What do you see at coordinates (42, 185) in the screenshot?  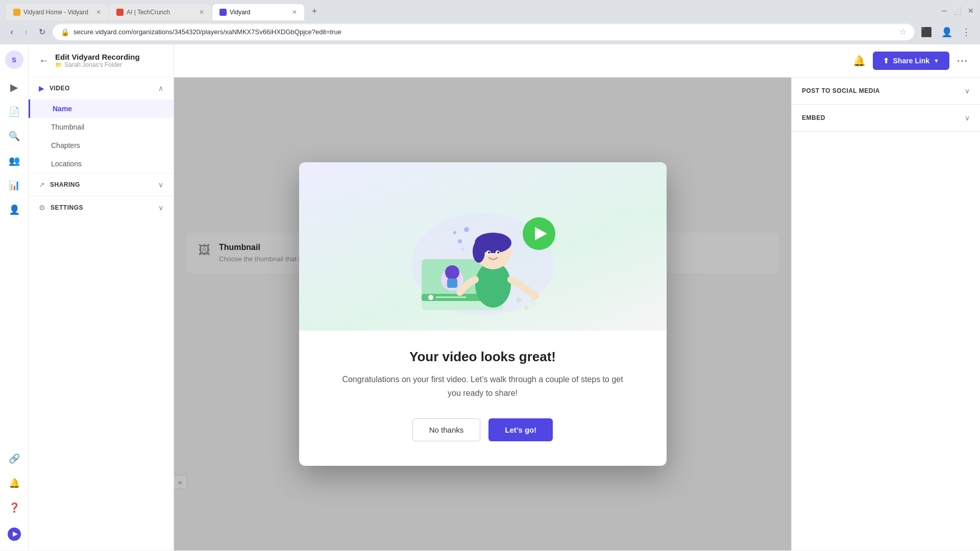 I see `sharing-icon: ↗` at bounding box center [42, 185].